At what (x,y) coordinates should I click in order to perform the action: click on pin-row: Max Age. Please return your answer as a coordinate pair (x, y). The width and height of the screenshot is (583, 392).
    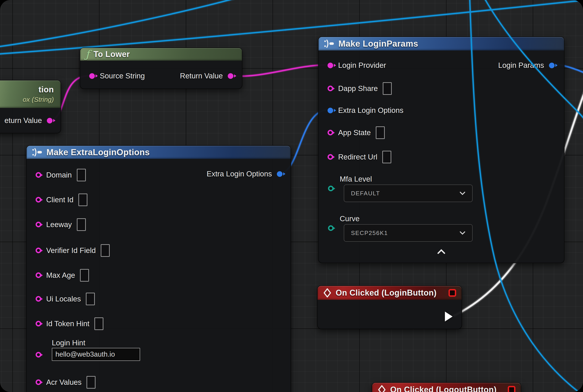
    Looking at the image, I should click on (62, 275).